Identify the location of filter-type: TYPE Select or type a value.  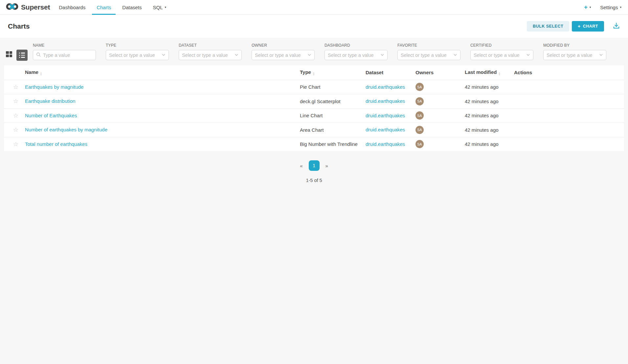
(137, 52).